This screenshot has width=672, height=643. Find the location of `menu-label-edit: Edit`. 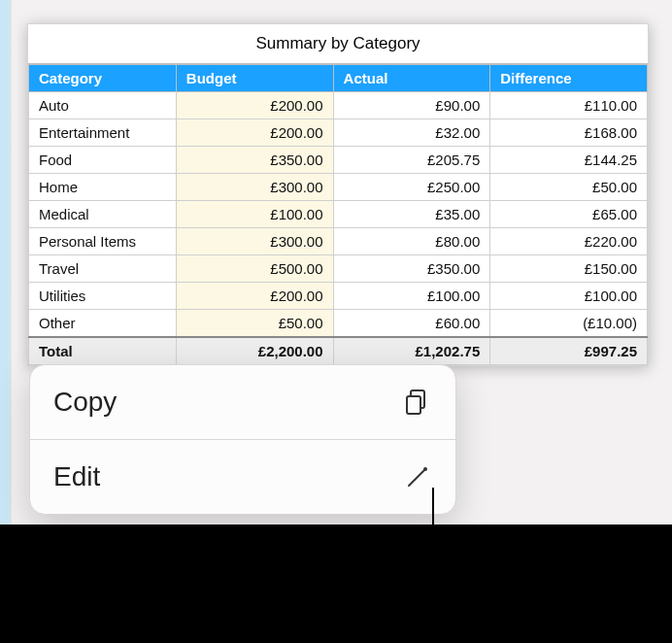

menu-label-edit: Edit is located at coordinates (77, 477).